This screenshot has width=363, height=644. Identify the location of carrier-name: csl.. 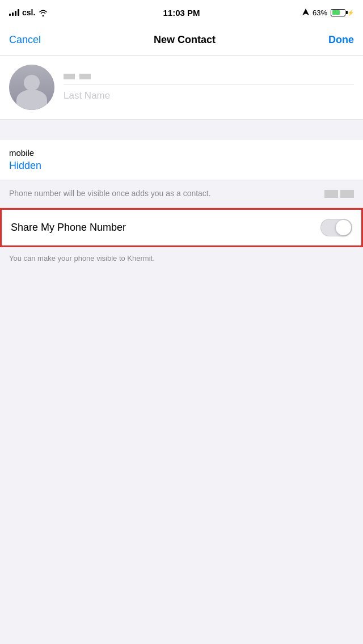
(28, 12).